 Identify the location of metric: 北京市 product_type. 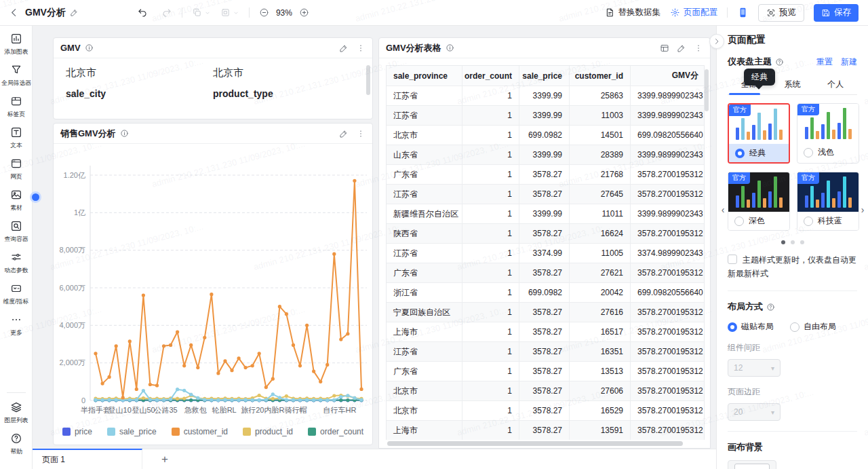
(286, 83).